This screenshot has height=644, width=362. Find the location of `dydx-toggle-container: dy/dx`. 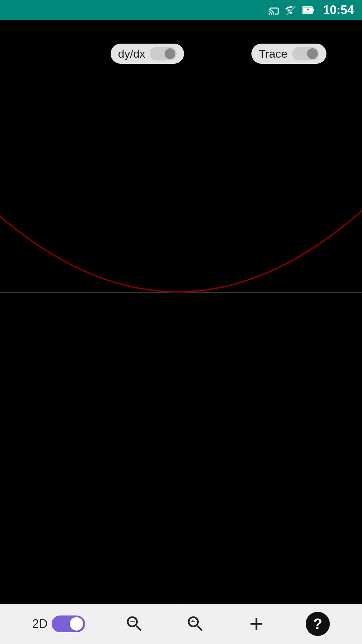

dydx-toggle-container: dy/dx is located at coordinates (147, 54).